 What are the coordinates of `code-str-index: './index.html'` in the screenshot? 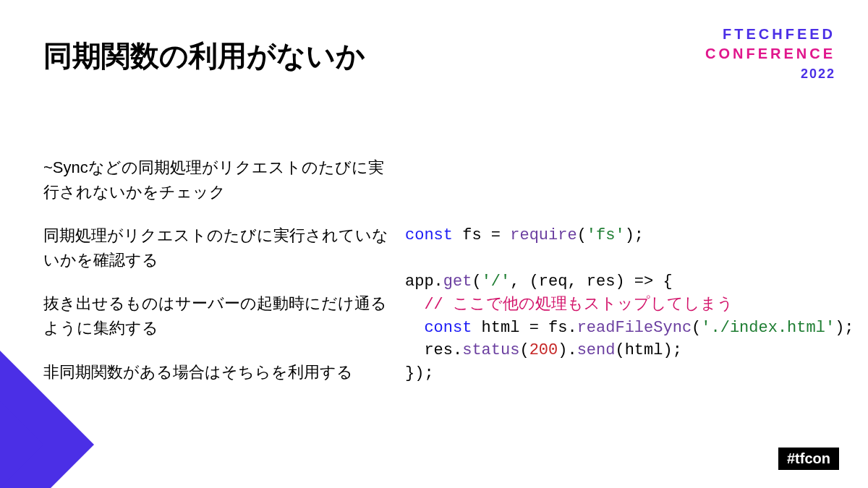 It's located at (768, 328).